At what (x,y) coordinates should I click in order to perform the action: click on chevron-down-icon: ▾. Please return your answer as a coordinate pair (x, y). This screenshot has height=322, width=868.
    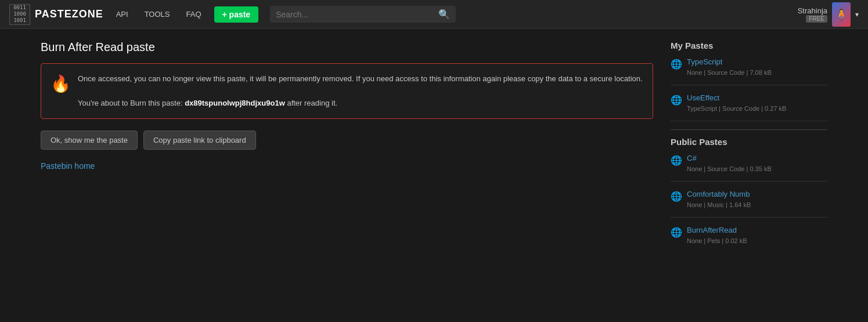
    Looking at the image, I should click on (857, 15).